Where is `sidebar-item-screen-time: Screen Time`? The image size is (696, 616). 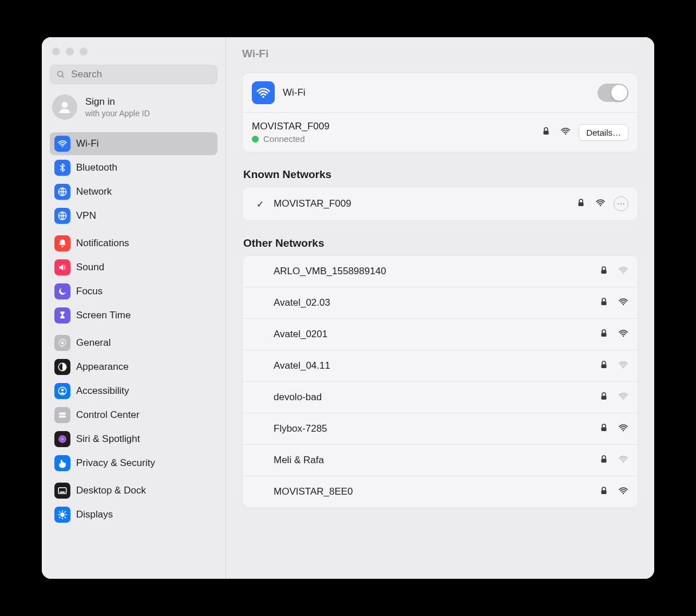
sidebar-item-screen-time: Screen Time is located at coordinates (134, 315).